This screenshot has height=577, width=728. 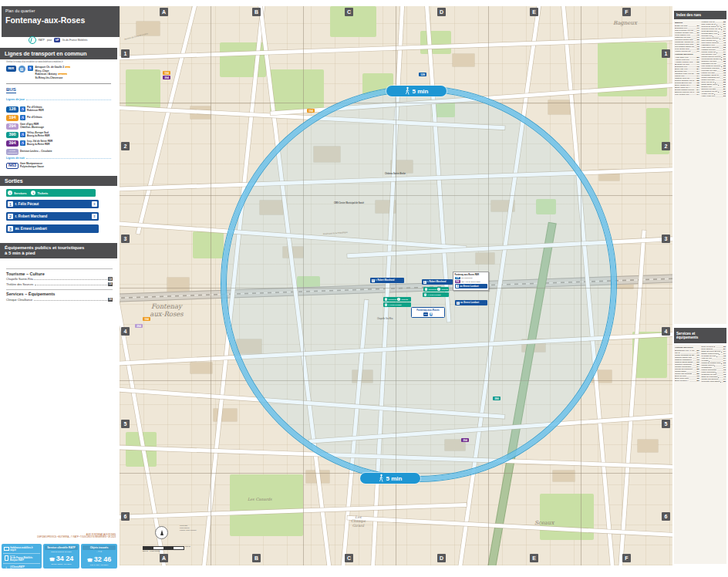 What do you see at coordinates (58, 537) in the screenshot?
I see `map-credits: AGR. FONTENAY-AUX-ROSES DSP/DMO/PRI/VICS…` at bounding box center [58, 537].